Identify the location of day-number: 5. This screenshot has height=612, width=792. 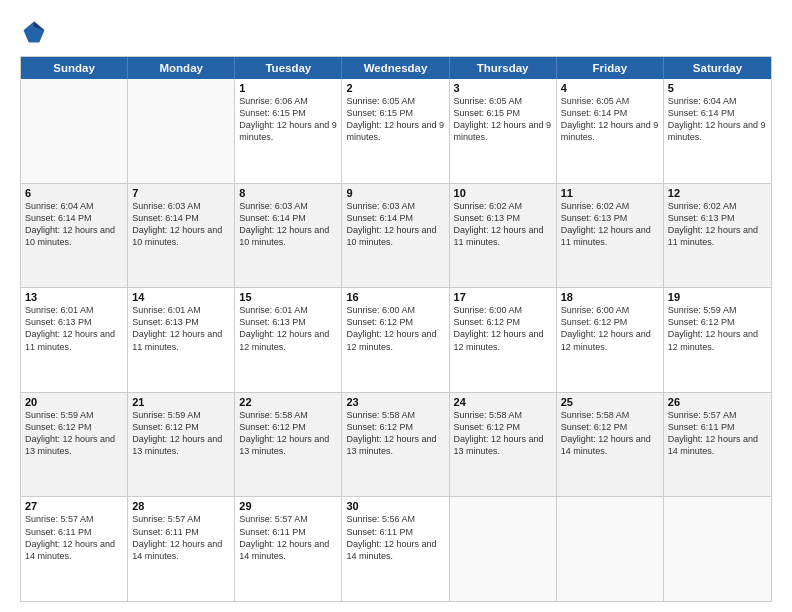
(718, 88).